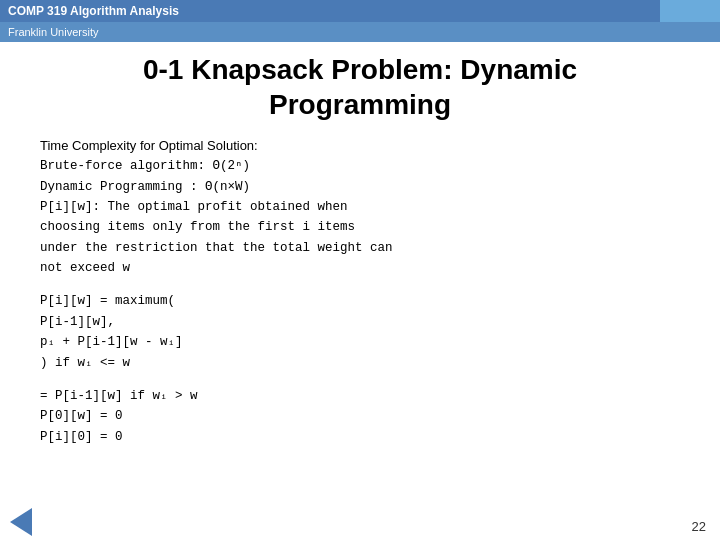 This screenshot has height=540, width=720. What do you see at coordinates (360, 11) in the screenshot?
I see `top-bar: COMP 319 Algorithm Analysis` at bounding box center [360, 11].